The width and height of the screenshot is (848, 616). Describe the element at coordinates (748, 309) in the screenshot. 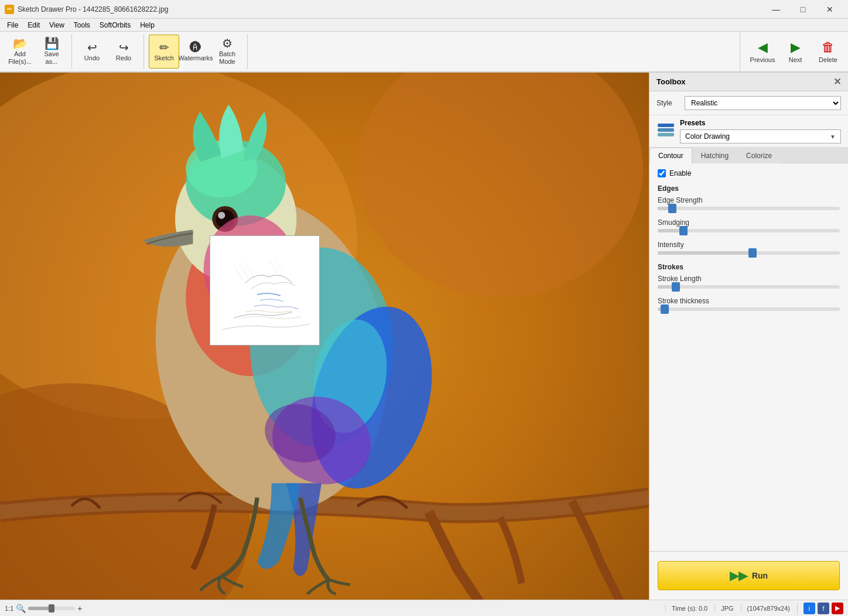

I see `stroke-thickness-slider` at that location.